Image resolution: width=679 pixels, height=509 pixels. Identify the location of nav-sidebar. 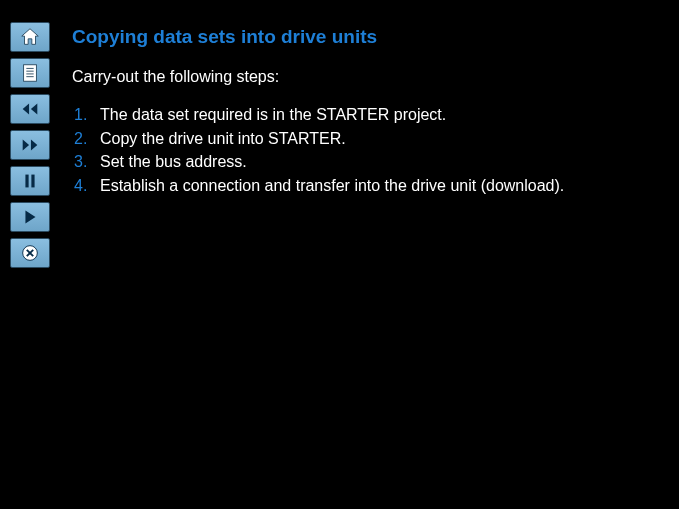
(35, 145).